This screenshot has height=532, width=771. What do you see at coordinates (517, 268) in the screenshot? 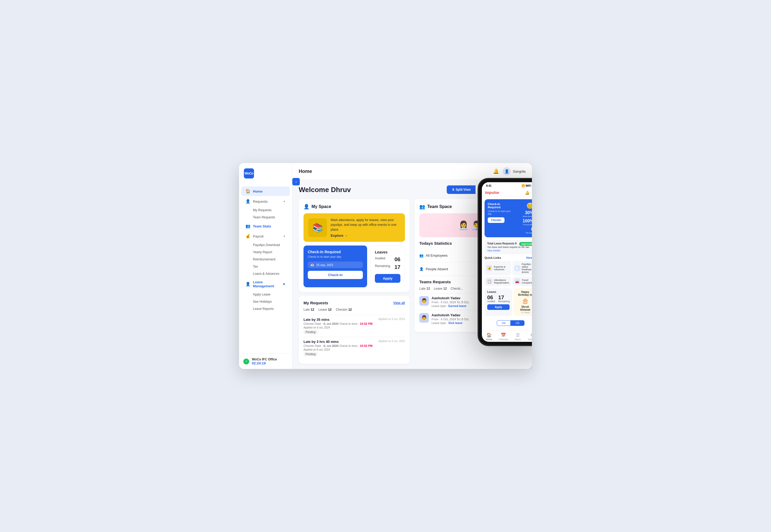
I see `payslips-icon: 📄` at bounding box center [517, 268].